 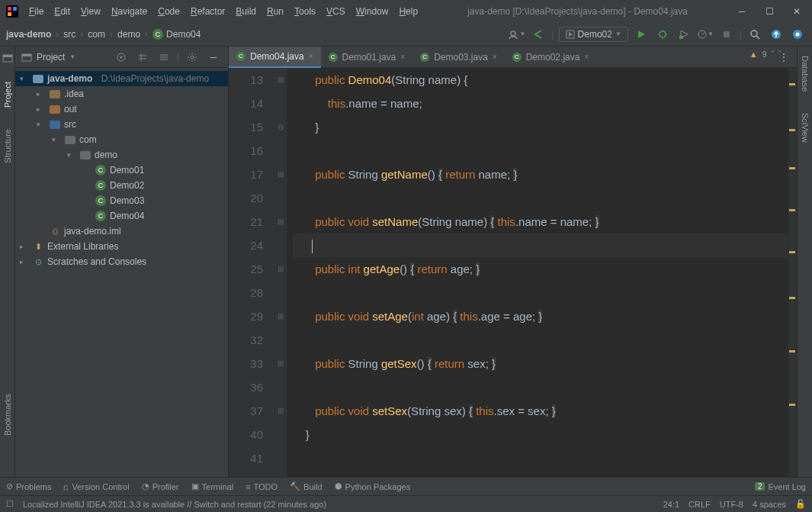 I want to click on code-line: public String getName() { return name; }, so click(x=540, y=174).